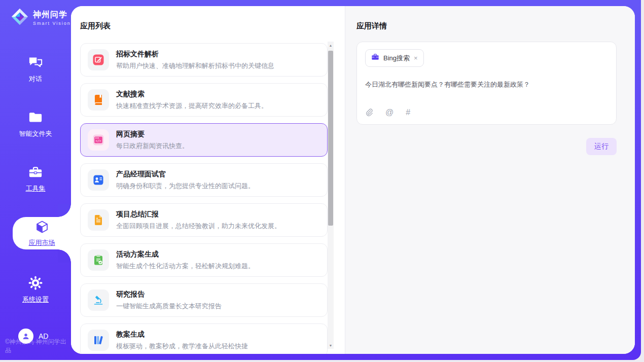 The height and width of the screenshot is (362, 644). Describe the element at coordinates (416, 58) in the screenshot. I see `close-icon: ×` at that location.